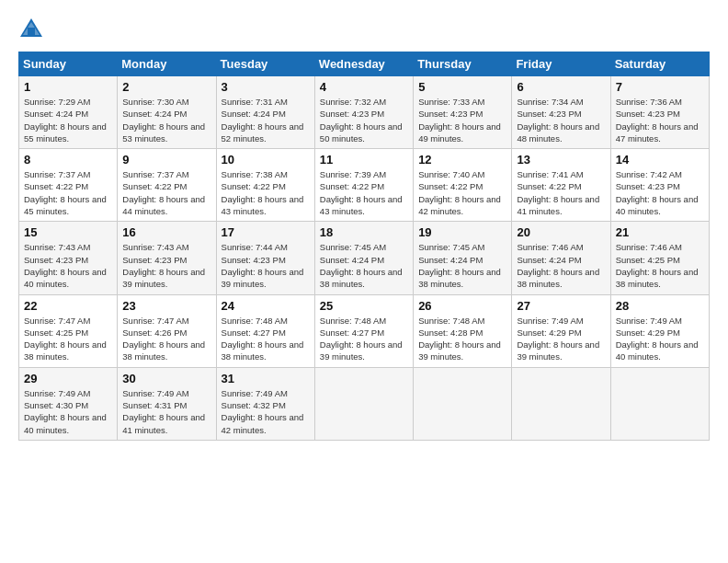  I want to click on calendar-cell: 1 Sunrise: 7:29 AMSunset: 4:24 PMDayligh…, so click(68, 112).